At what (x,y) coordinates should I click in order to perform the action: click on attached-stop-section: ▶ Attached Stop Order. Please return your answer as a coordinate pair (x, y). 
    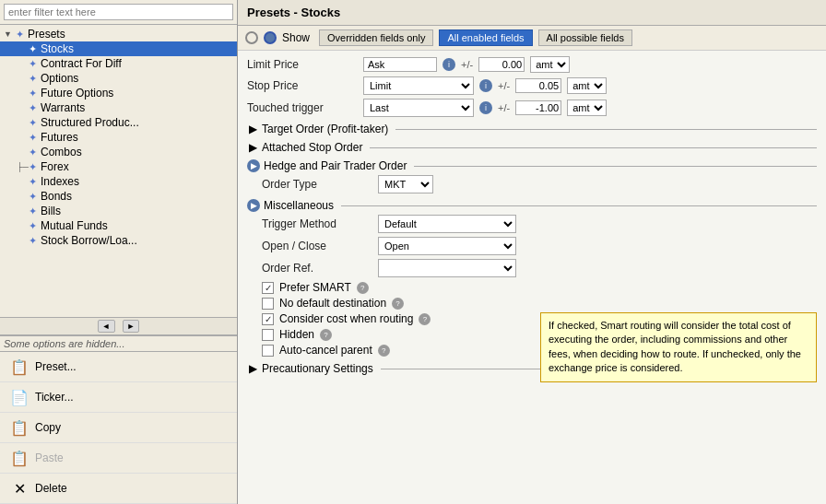
    Looking at the image, I should click on (532, 147).